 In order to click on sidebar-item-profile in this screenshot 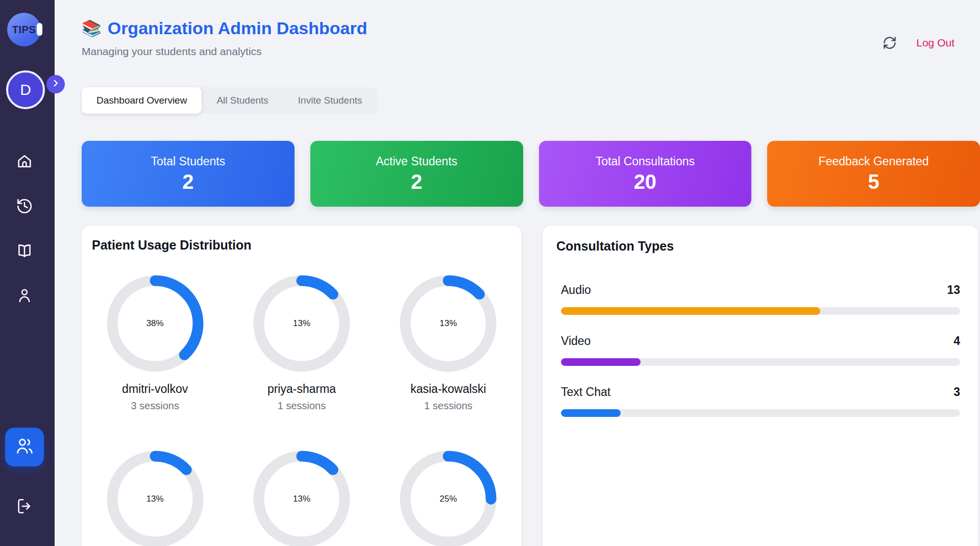, I will do `click(24, 295)`.